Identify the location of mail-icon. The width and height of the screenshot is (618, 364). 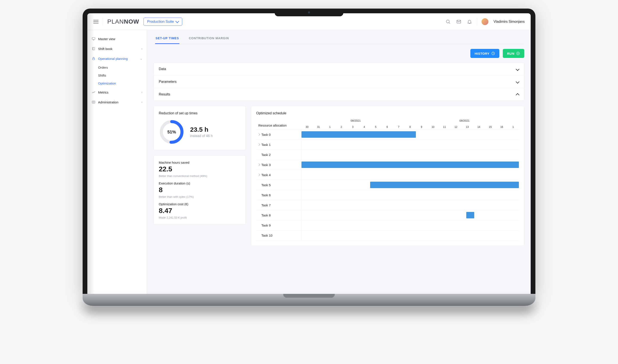
(459, 22).